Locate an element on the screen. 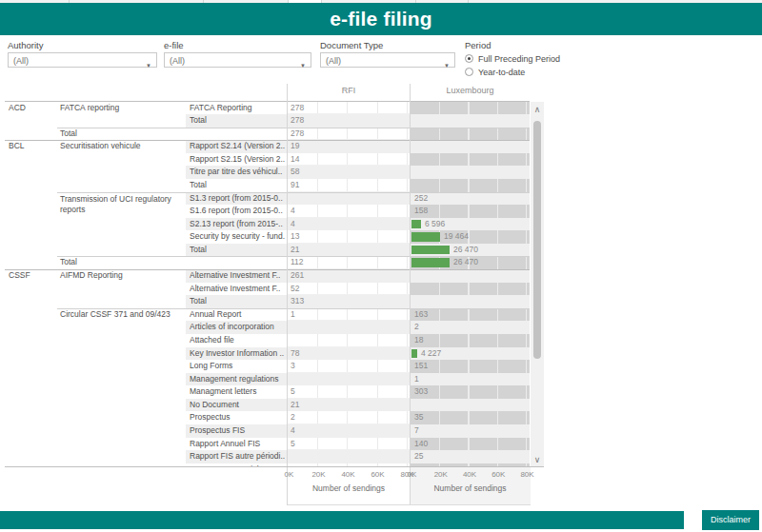  category-label: Transmission of UCI regulatory reports is located at coordinates (122, 204).